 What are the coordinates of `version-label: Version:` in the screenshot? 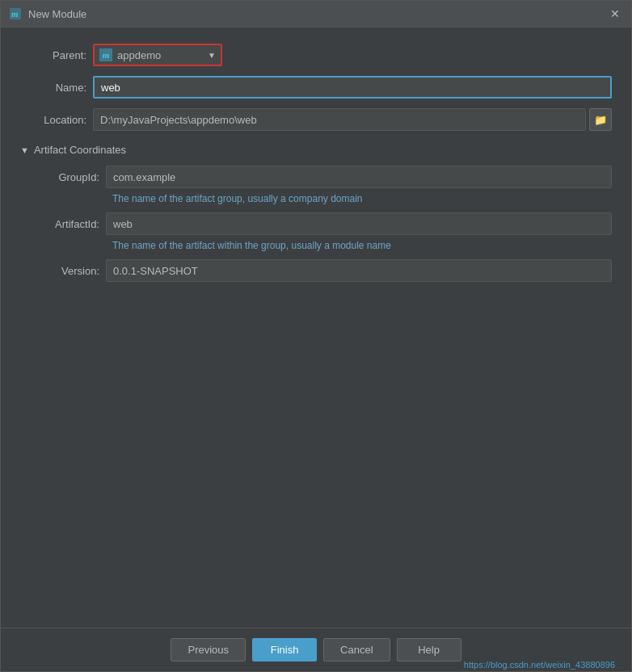 It's located at (70, 271).